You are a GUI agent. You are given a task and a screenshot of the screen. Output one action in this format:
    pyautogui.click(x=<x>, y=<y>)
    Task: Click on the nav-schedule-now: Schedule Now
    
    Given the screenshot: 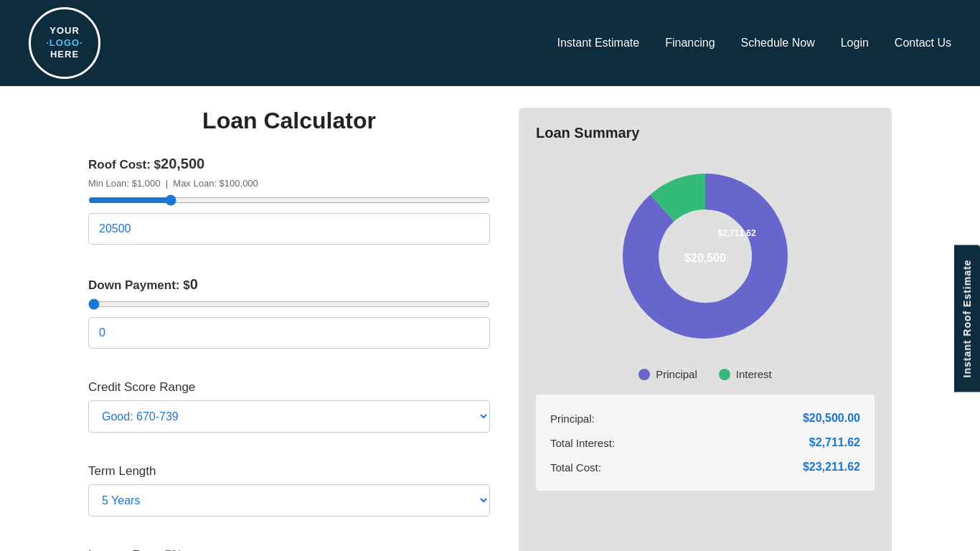 What is the action you would take?
    pyautogui.click(x=778, y=43)
    